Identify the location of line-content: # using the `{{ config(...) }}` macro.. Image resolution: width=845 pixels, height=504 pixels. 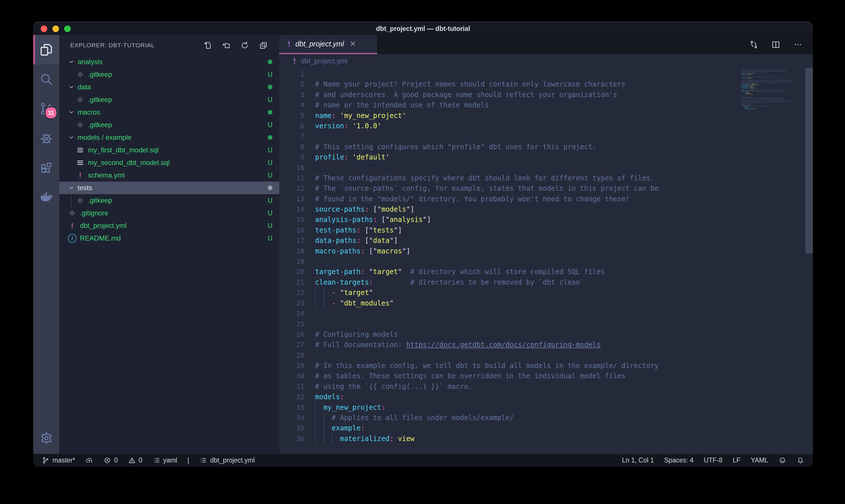
(394, 386).